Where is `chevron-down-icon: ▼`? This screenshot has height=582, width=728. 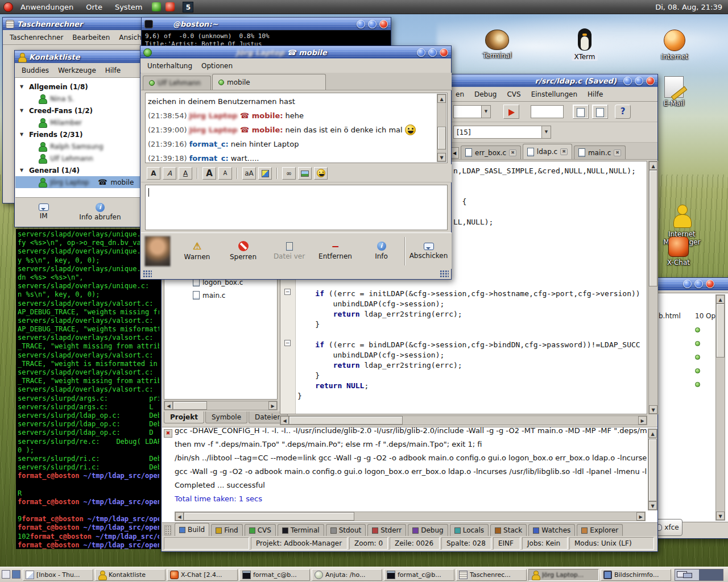 chevron-down-icon: ▼ is located at coordinates (546, 132).